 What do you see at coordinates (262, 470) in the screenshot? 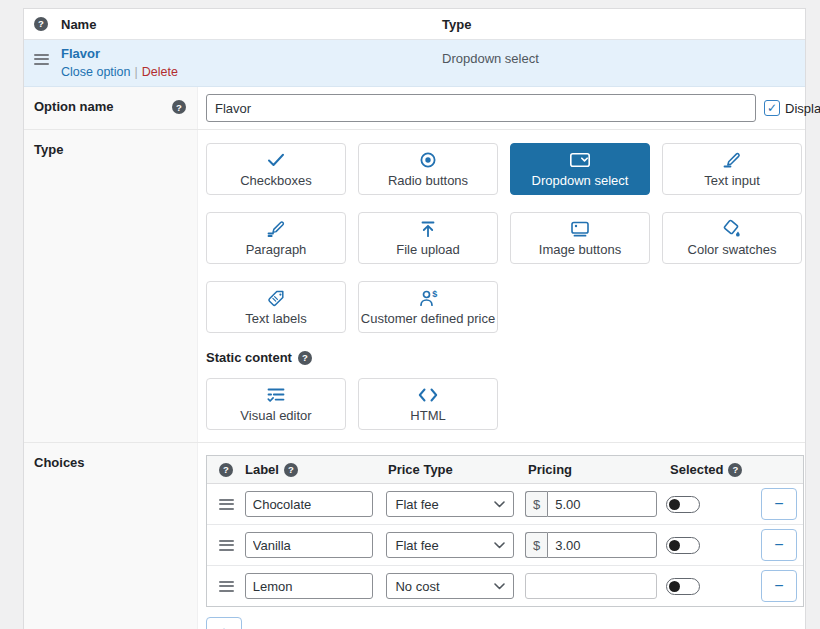
I see `column-header-label: Label` at bounding box center [262, 470].